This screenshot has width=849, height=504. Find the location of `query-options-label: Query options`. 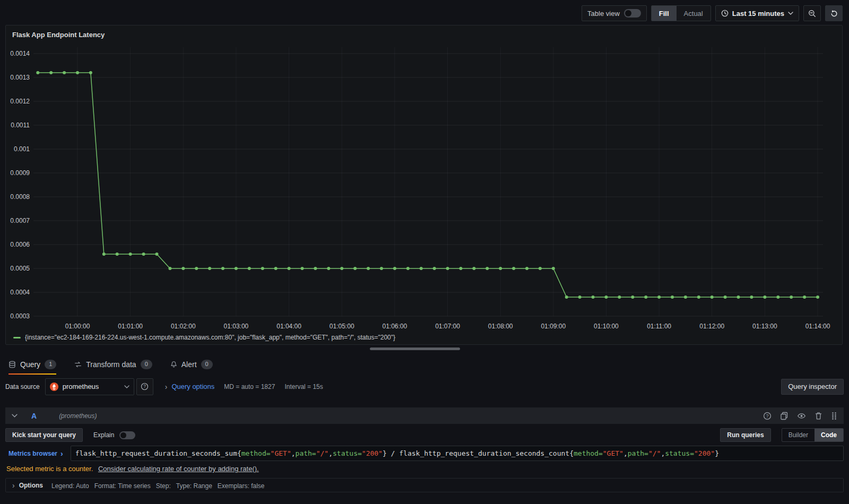

query-options-label: Query options is located at coordinates (193, 386).